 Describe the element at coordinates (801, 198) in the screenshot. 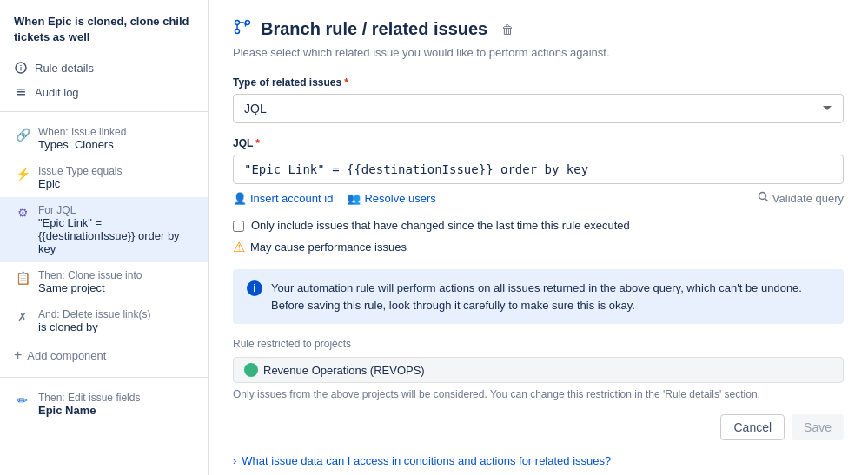

I see `validate-query-link: Validate query` at that location.